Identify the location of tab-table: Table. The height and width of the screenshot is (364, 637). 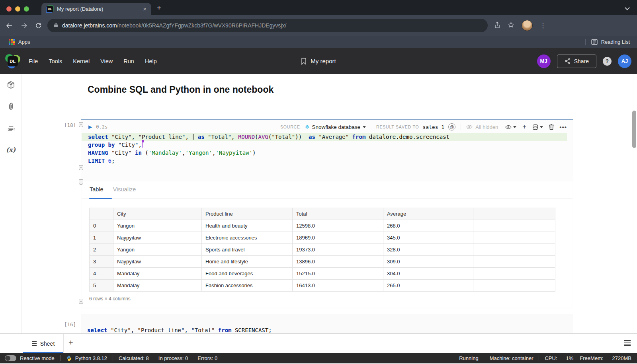
(96, 189).